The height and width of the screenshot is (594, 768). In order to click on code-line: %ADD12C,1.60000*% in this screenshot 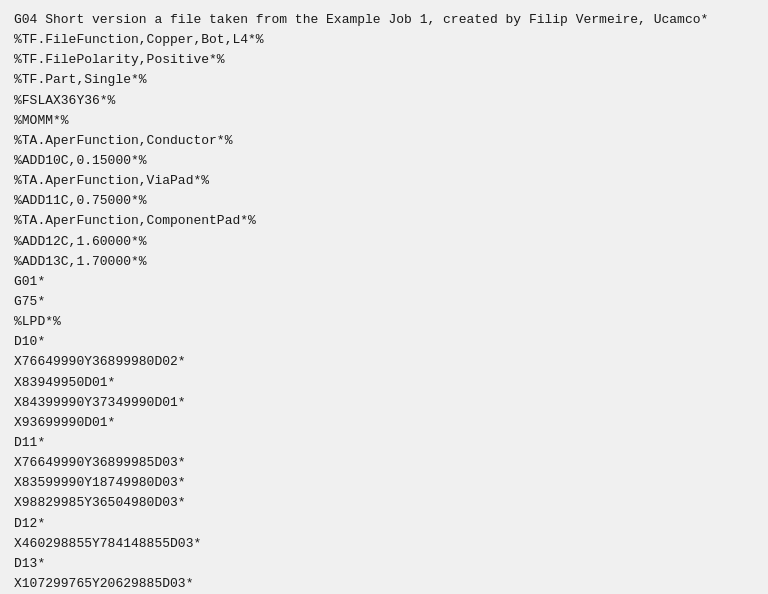, I will do `click(384, 242)`.